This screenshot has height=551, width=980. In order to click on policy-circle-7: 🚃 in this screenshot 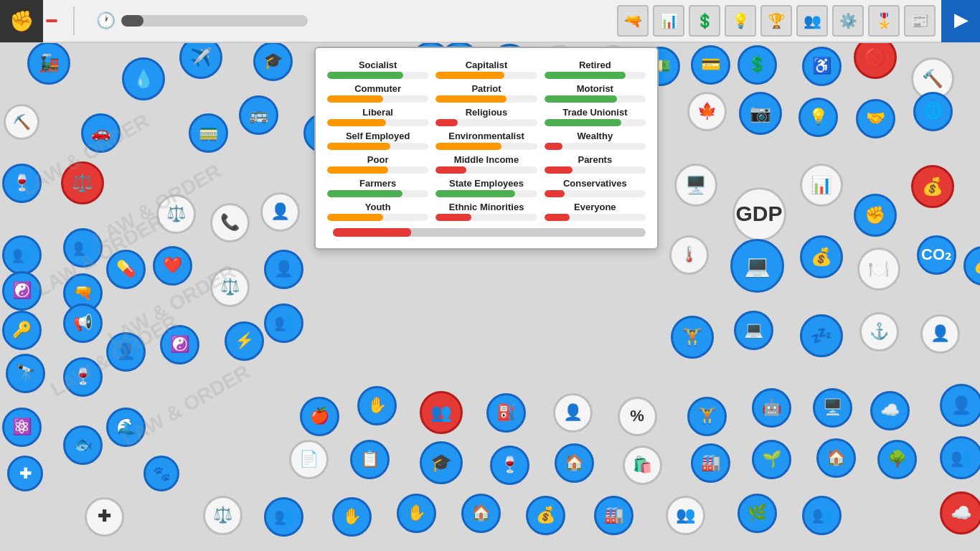, I will do `click(208, 133)`.